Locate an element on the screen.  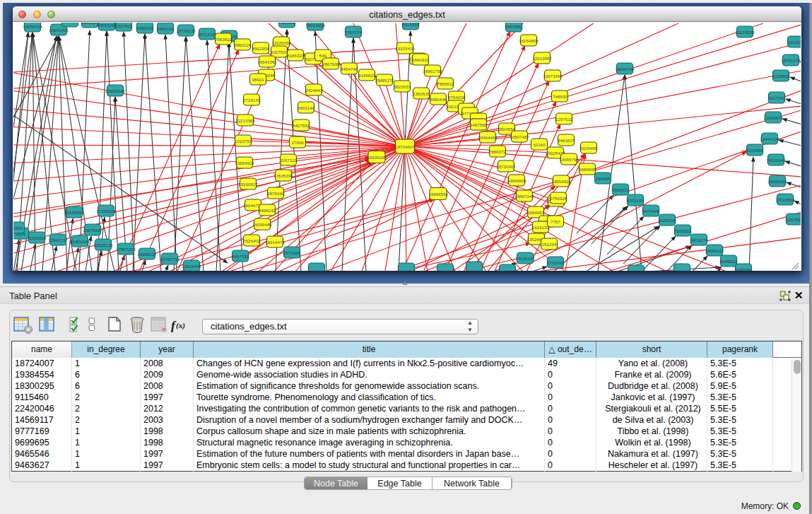
svg-text: 88350 is located at coordinates (18, 228).